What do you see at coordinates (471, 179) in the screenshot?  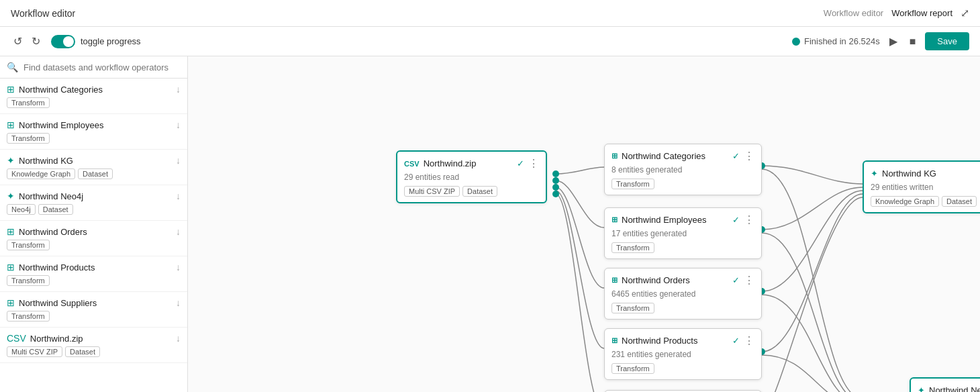 I see `node-subtitle: 29 entities read` at bounding box center [471, 179].